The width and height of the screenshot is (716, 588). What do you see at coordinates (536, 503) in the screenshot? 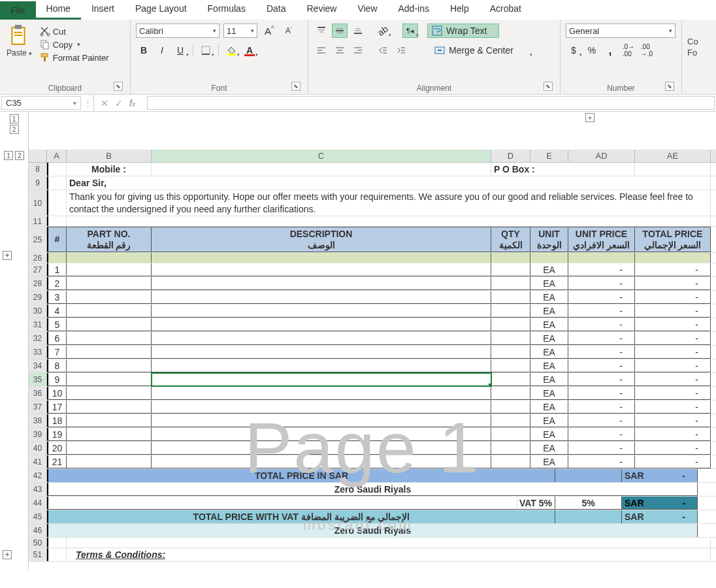
I see `cell-vat-label: VAT 5%` at bounding box center [536, 503].